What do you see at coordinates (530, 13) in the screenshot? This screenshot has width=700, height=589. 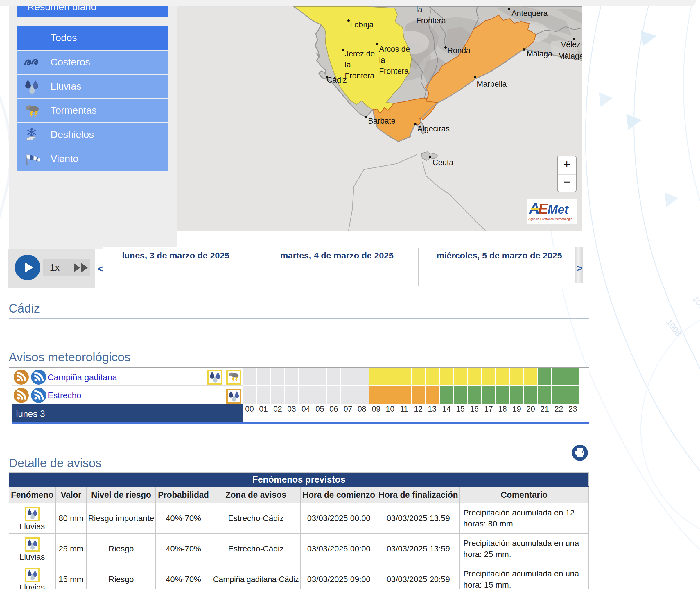 I see `svg-text: Antequera` at bounding box center [530, 13].